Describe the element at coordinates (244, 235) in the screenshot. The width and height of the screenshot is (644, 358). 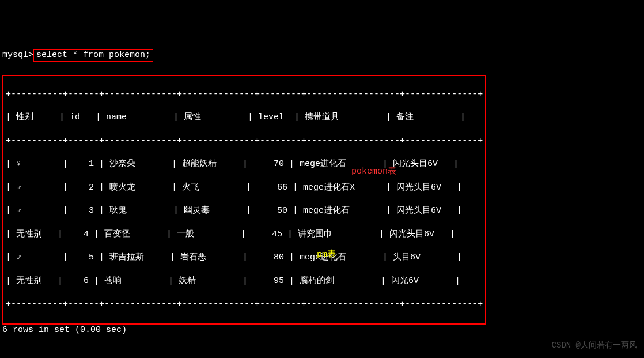
I see `table1-row: | 无性别 | 4 | 百变怪 | 一般 | 45 | 讲究围巾 | 闪光头目6…` at that location.